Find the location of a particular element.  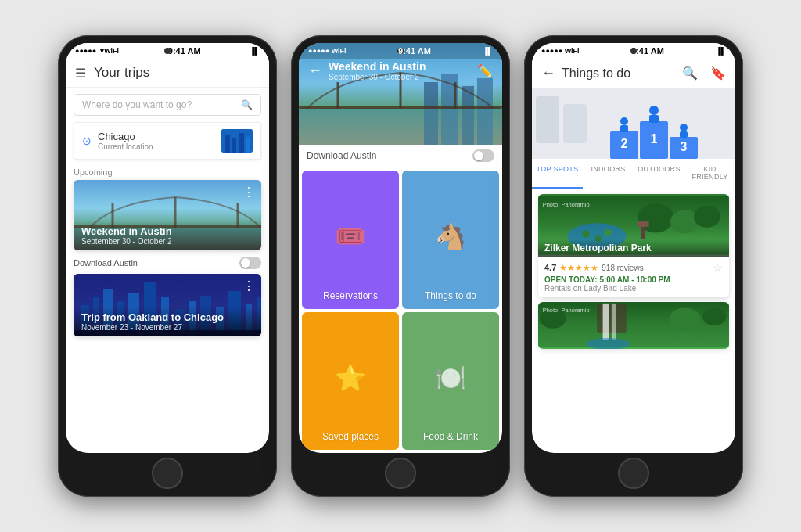

trip-card-chicago: Trip from Oakland to Chicago November 23… is located at coordinates (167, 305).